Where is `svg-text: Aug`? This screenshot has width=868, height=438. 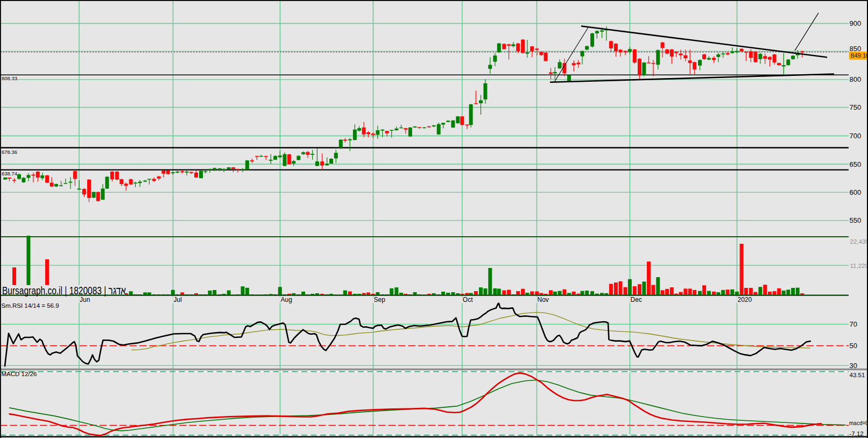 svg-text: Aug is located at coordinates (286, 300).